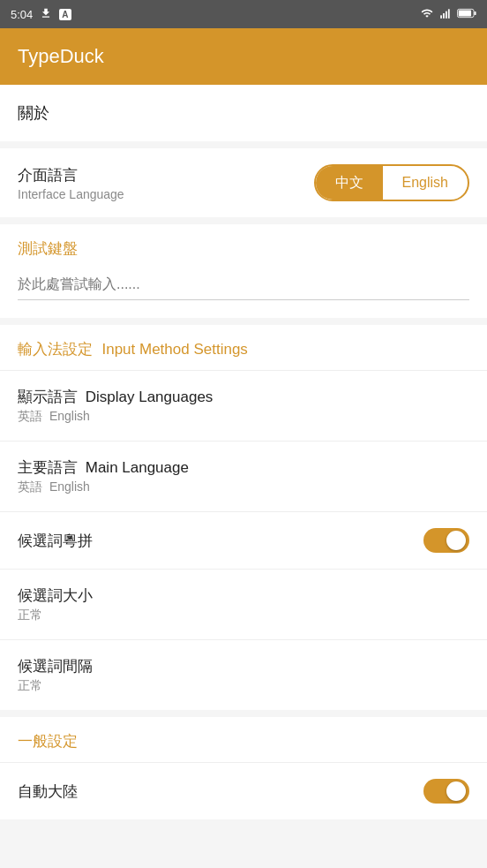  Describe the element at coordinates (427, 14) in the screenshot. I see `wifi-icon` at that location.